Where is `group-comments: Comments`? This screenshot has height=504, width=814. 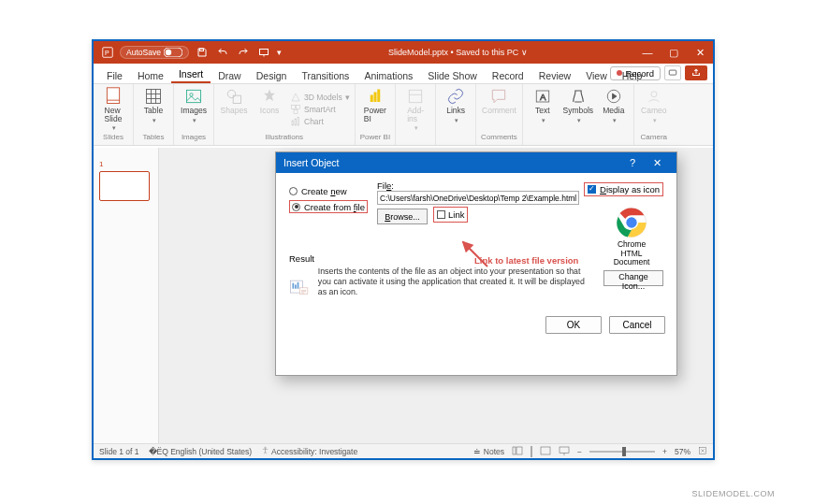
group-comments: Comments is located at coordinates (500, 138).